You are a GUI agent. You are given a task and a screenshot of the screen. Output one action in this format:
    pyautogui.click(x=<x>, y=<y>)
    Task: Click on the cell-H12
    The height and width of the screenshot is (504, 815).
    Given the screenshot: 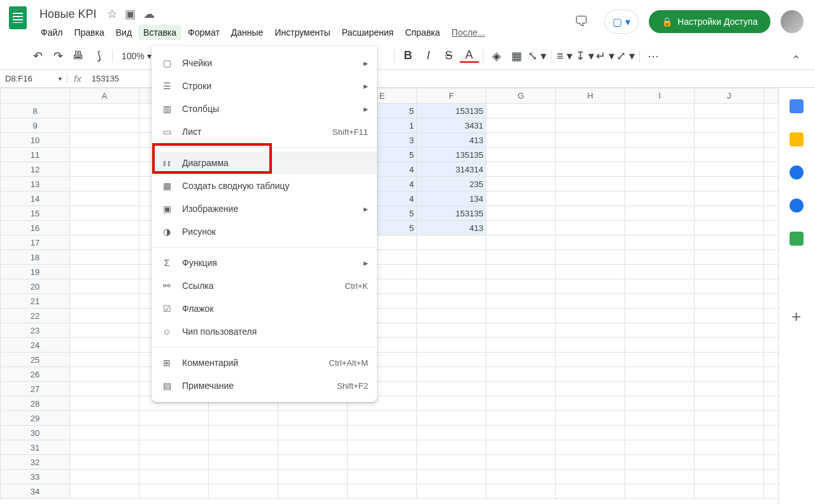 What is the action you would take?
    pyautogui.click(x=591, y=169)
    